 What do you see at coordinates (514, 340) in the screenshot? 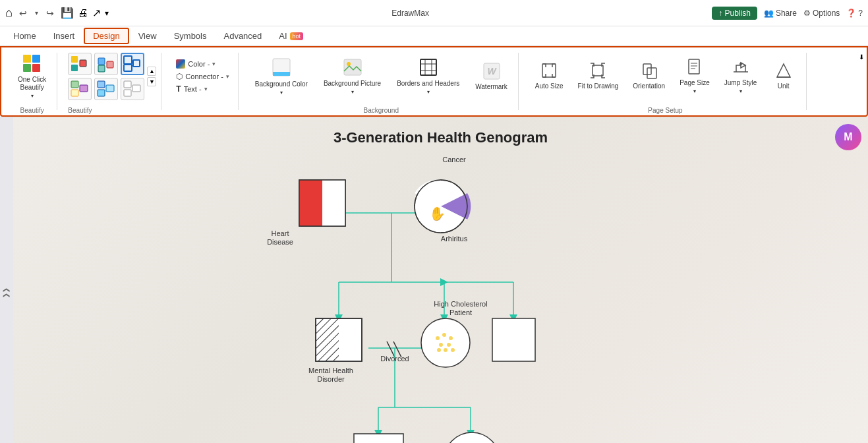
I see `uncle-node` at bounding box center [514, 340].